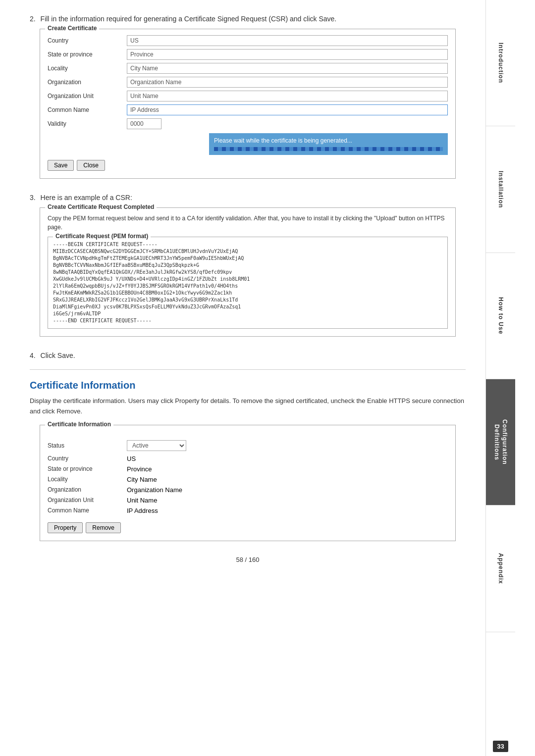 This screenshot has height=756, width=535. What do you see at coordinates (87, 68) in the screenshot?
I see `locality-label: Locality` at bounding box center [87, 68].